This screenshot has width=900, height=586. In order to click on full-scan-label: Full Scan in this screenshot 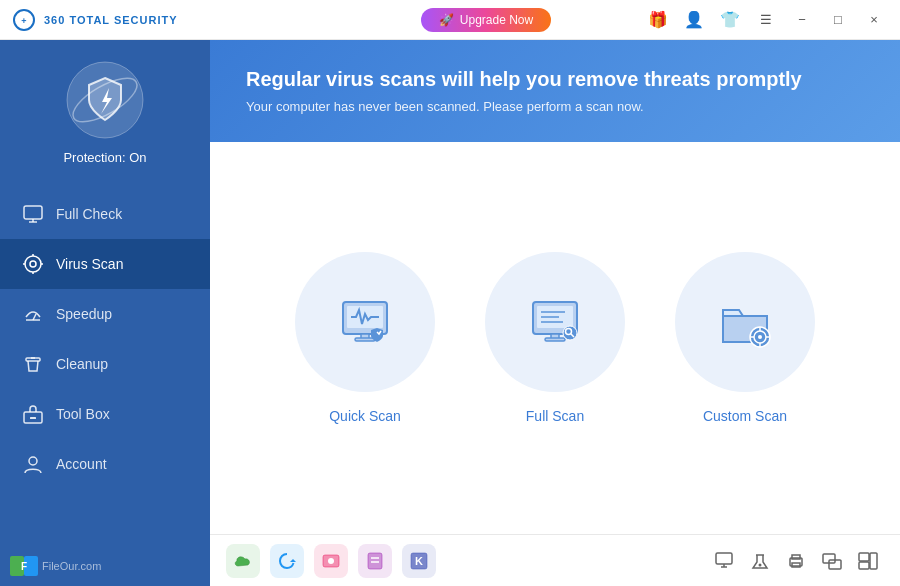, I will do `click(555, 416)`.